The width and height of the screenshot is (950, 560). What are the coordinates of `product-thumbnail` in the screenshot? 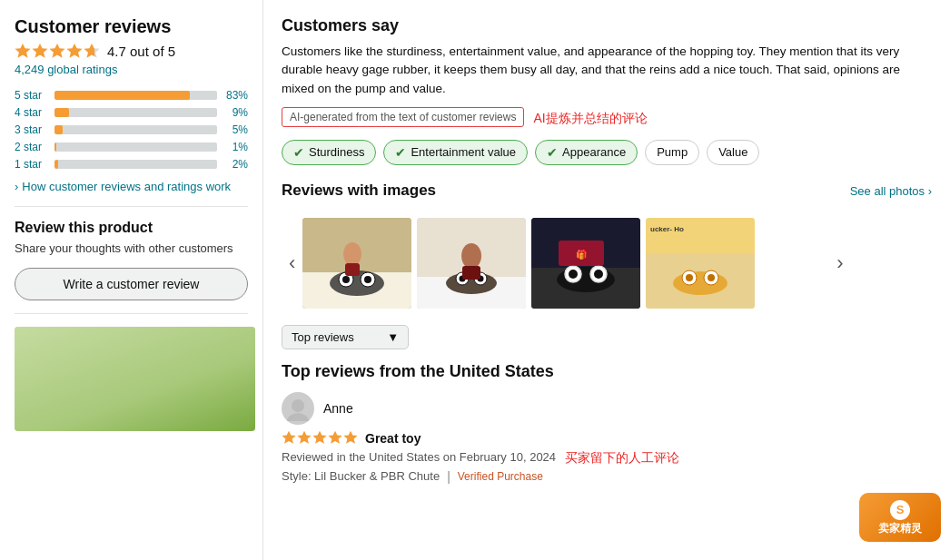 It's located at (134, 379).